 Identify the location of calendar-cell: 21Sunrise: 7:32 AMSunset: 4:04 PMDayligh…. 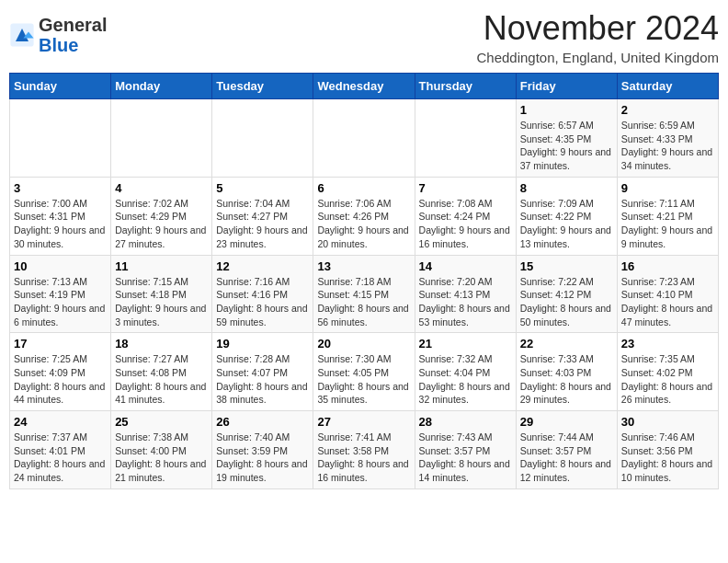
(465, 372).